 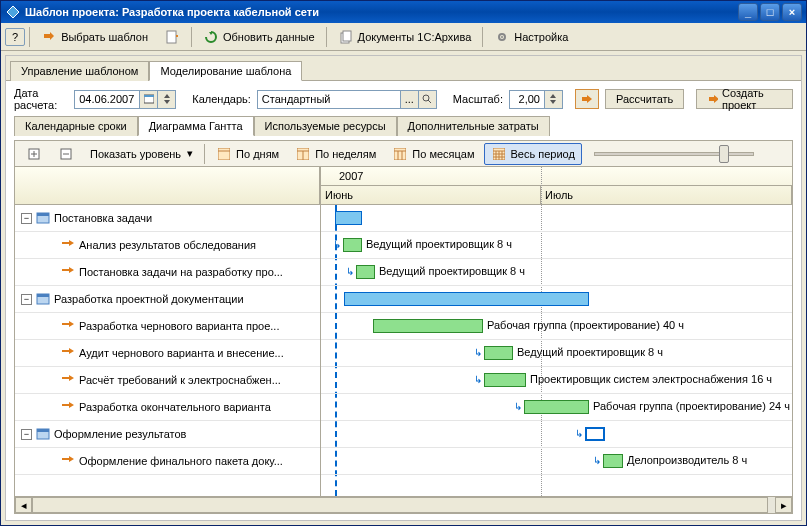 I want to click on calculate-button: Рассчитать, so click(x=644, y=99).